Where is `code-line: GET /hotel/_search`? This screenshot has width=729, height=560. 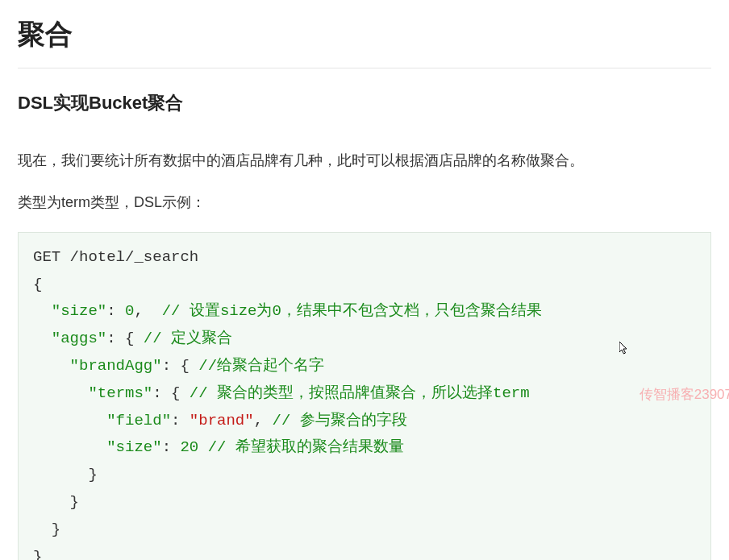 code-line: GET /hotel/_search is located at coordinates (116, 257).